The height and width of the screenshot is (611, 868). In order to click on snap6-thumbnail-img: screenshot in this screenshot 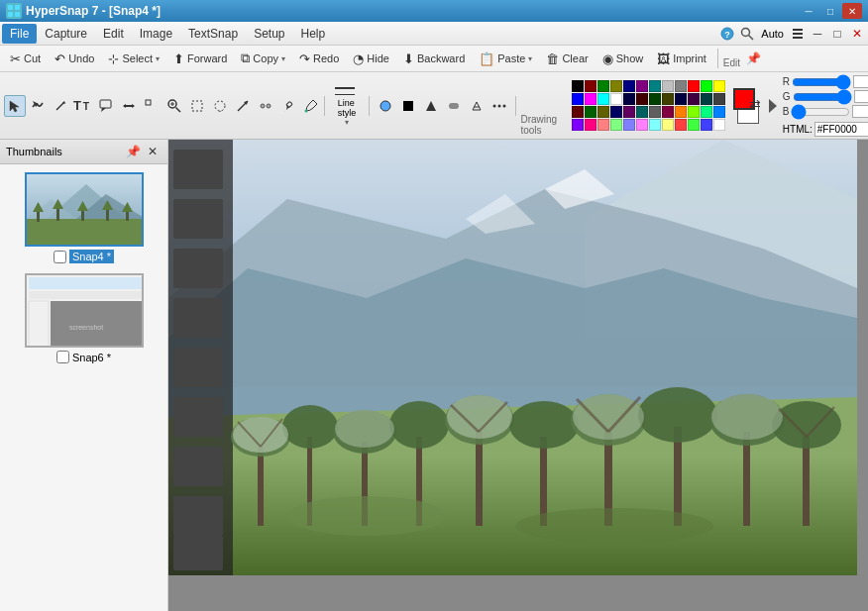, I will do `click(84, 311)`.